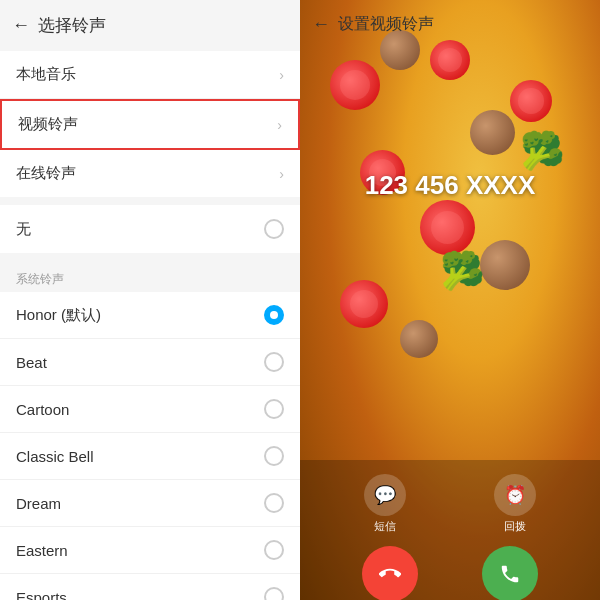  I want to click on local-music-item: 本地音乐 ›, so click(150, 75).